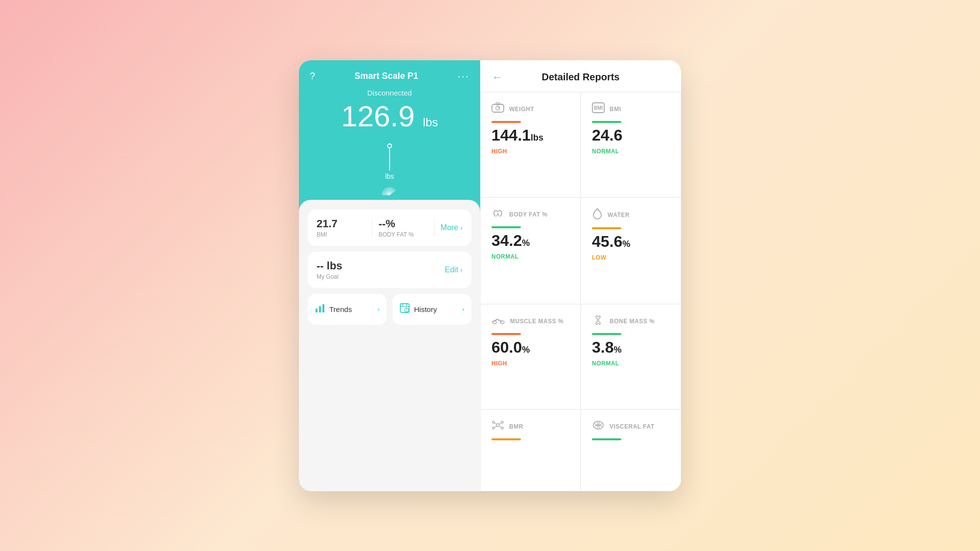  I want to click on bone-icon, so click(598, 321).